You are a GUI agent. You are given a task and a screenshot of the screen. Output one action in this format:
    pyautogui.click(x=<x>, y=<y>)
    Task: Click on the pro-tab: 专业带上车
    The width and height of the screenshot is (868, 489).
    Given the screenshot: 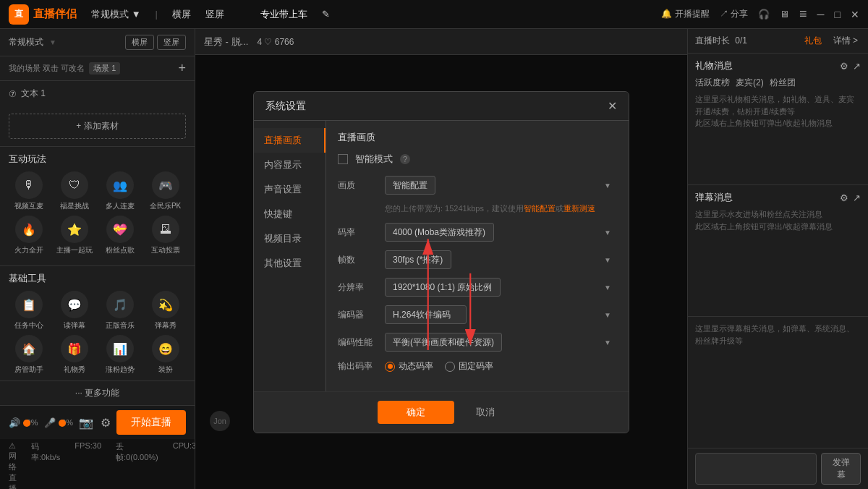 What is the action you would take?
    pyautogui.click(x=284, y=14)
    